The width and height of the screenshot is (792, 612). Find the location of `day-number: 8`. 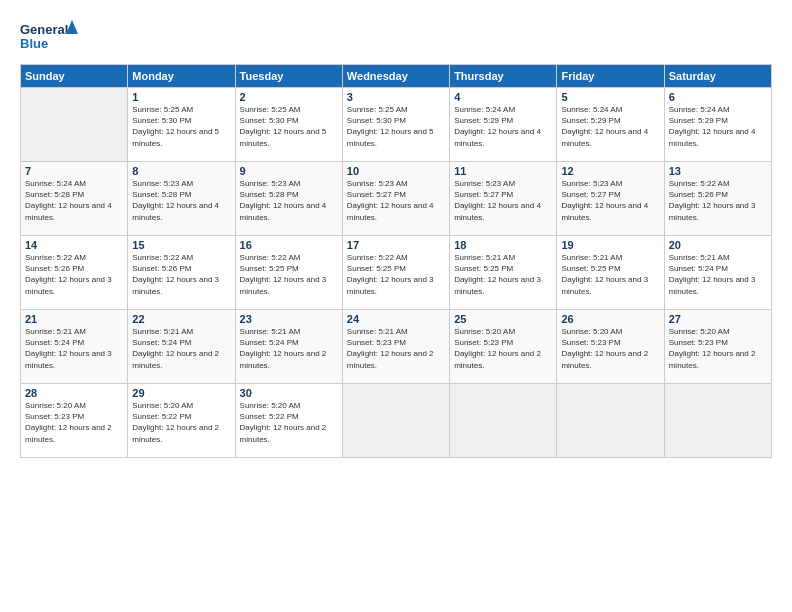

day-number: 8 is located at coordinates (181, 171).